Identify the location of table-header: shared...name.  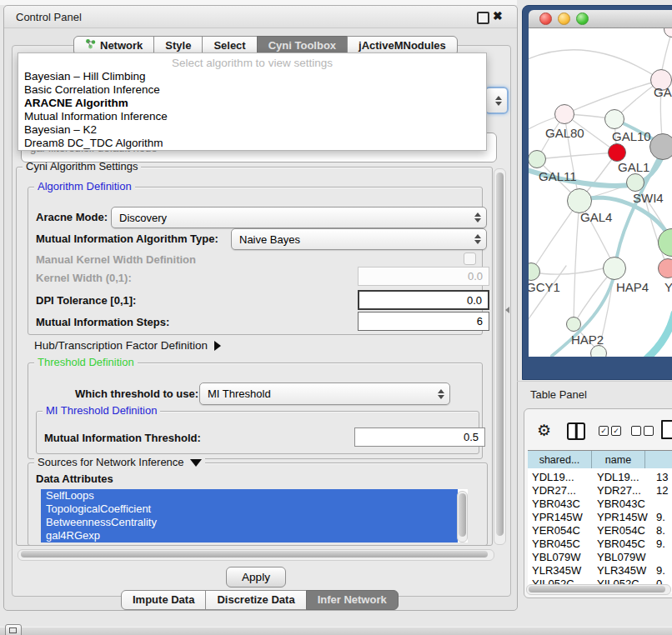
(600, 460).